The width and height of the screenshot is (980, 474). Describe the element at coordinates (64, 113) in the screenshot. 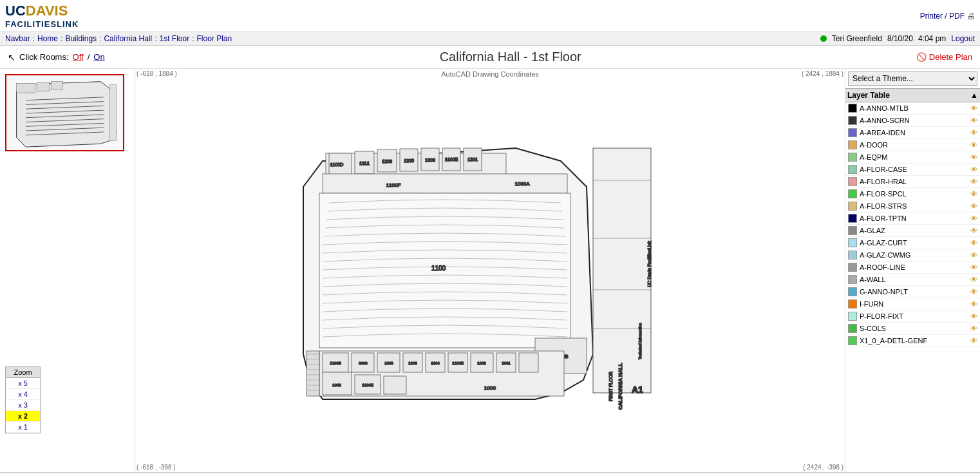

I see `minimap` at that location.